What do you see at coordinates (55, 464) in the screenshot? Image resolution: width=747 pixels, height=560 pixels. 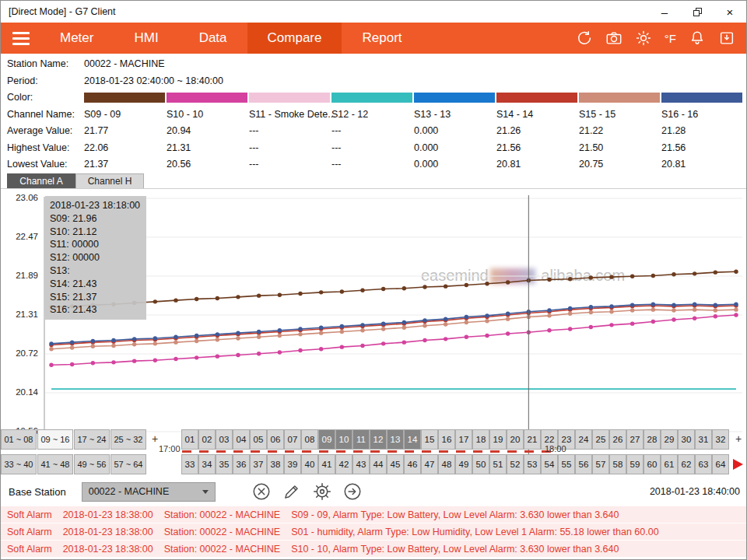 I see `channel-group-41~48: 41 ~ 48` at bounding box center [55, 464].